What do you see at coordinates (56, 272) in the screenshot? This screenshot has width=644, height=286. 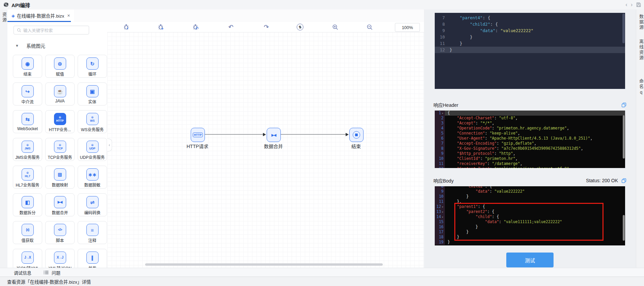 I see `issues-tab: 问题` at bounding box center [56, 272].